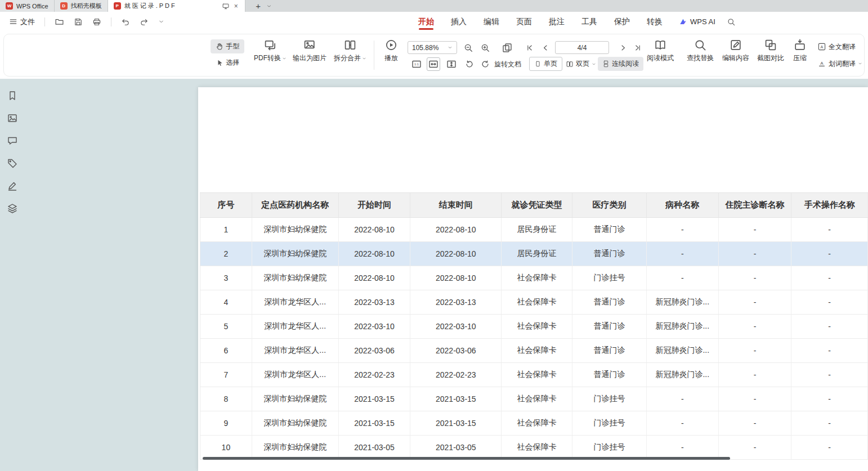  Describe the element at coordinates (236, 6) in the screenshot. I see `close-tab-icon: ×` at that location.